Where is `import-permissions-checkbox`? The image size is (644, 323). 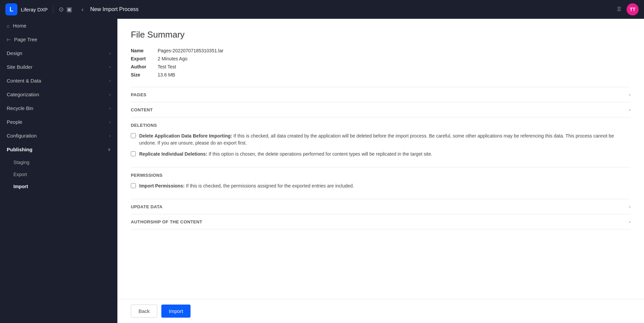
import-permissions-checkbox is located at coordinates (133, 186).